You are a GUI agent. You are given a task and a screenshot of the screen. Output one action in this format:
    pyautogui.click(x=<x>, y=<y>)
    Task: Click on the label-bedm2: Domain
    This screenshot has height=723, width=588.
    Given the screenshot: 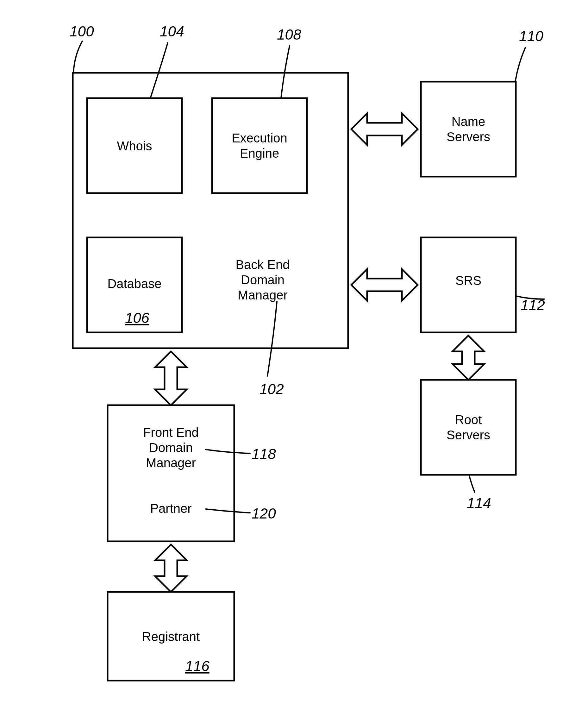 What is the action you would take?
    pyautogui.click(x=263, y=280)
    